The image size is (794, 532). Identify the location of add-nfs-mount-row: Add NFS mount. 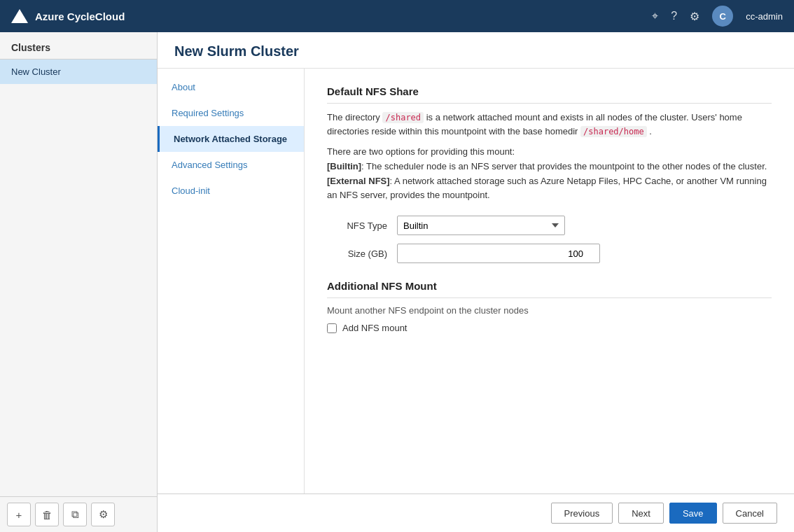
(549, 328).